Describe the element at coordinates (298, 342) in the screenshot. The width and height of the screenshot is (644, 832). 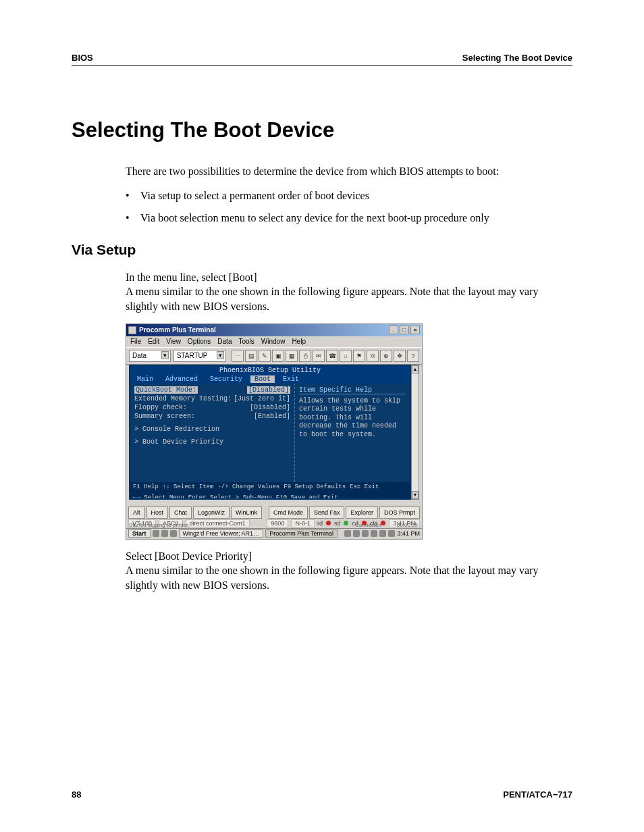
I see `menu-help: Help` at that location.